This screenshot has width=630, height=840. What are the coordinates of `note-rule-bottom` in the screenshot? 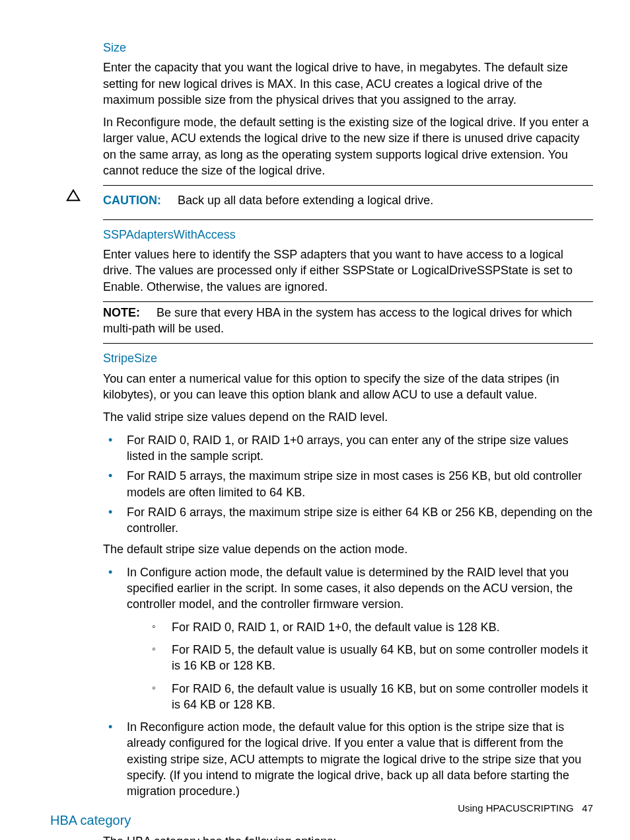 It's located at (348, 344).